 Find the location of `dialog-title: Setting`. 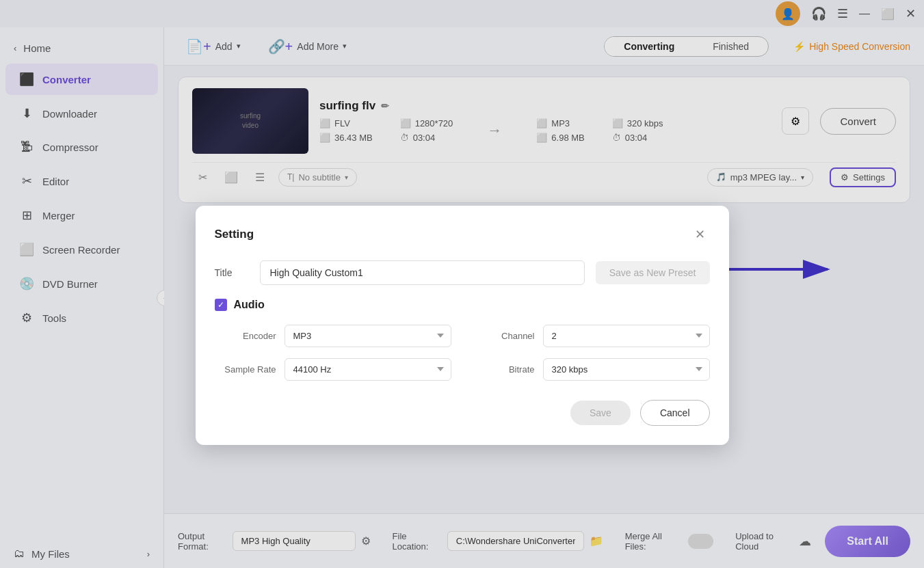

dialog-title: Setting is located at coordinates (235, 234).